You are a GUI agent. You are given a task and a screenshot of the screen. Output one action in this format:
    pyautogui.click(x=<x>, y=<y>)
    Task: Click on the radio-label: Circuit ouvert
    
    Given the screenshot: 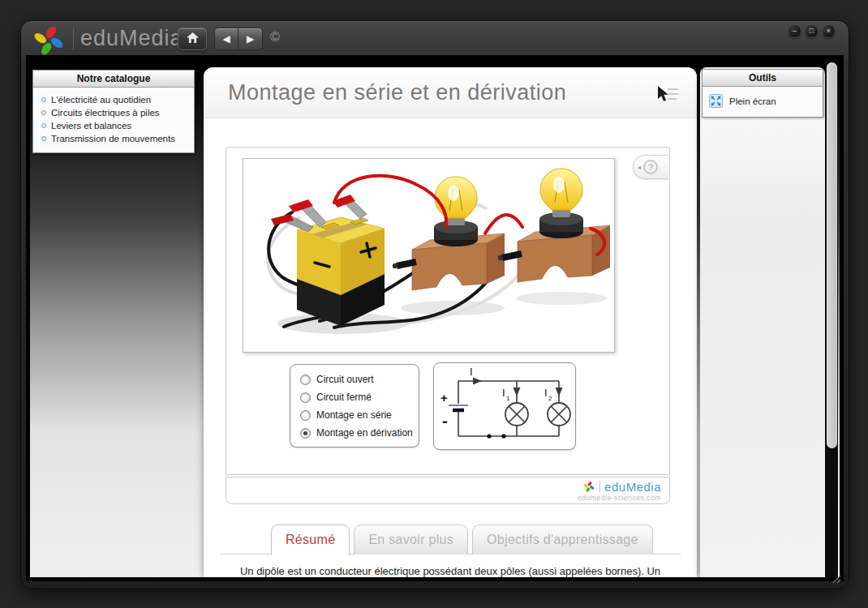 What is the action you would take?
    pyautogui.click(x=346, y=379)
    